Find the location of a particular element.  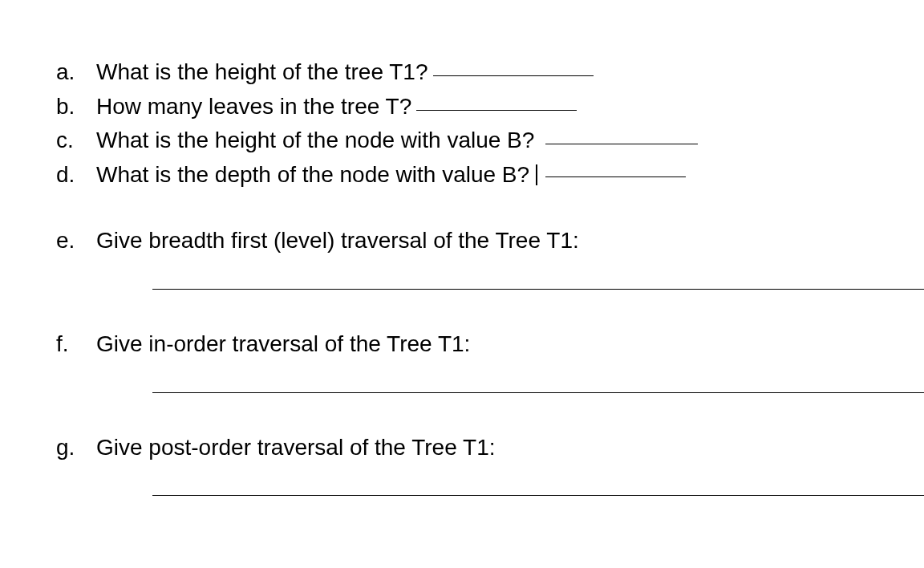

label-c: c. is located at coordinates (76, 141).